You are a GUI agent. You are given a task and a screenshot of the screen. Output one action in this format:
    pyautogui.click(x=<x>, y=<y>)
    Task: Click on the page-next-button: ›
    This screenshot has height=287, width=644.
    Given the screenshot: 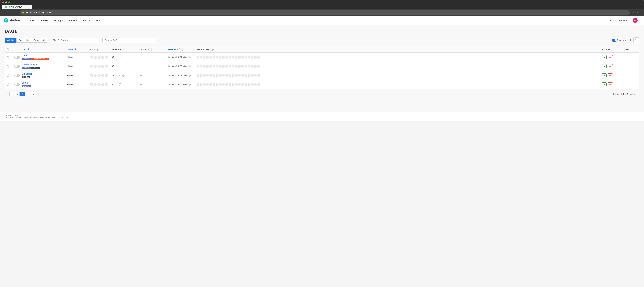 What is the action you would take?
    pyautogui.click(x=28, y=94)
    